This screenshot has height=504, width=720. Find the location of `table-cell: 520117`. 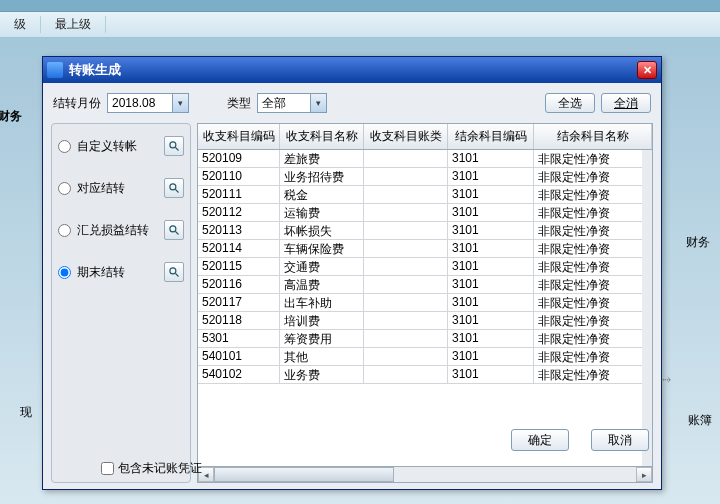

table-cell: 520117 is located at coordinates (239, 302).